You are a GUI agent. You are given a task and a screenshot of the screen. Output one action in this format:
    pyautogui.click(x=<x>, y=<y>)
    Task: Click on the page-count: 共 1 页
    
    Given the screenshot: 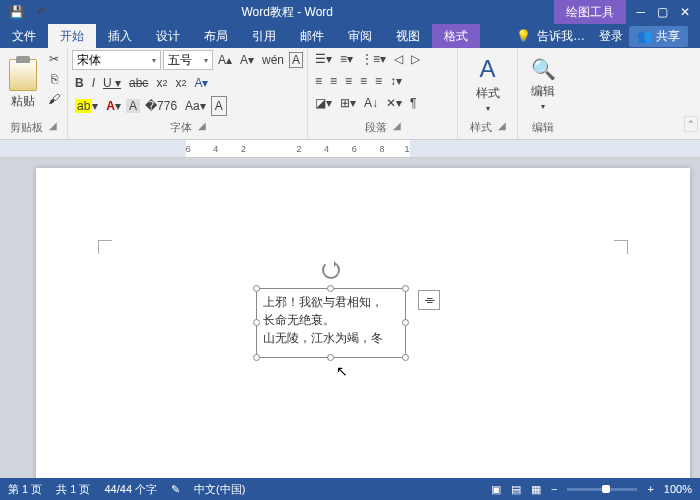 What is the action you would take?
    pyautogui.click(x=73, y=490)
    